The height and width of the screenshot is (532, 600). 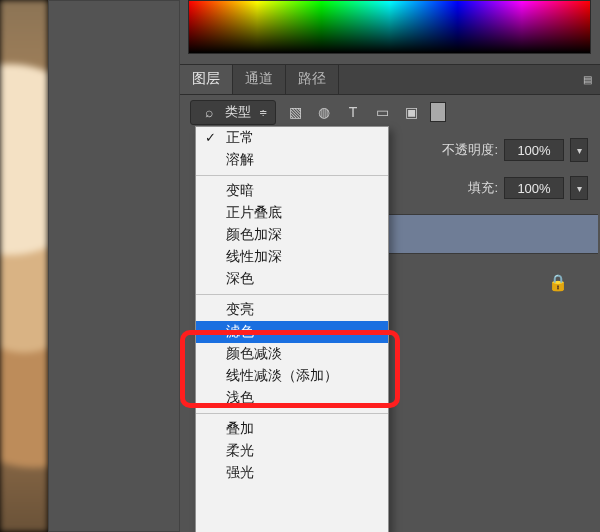 I want to click on check-icon: ✓, so click(x=210, y=138).